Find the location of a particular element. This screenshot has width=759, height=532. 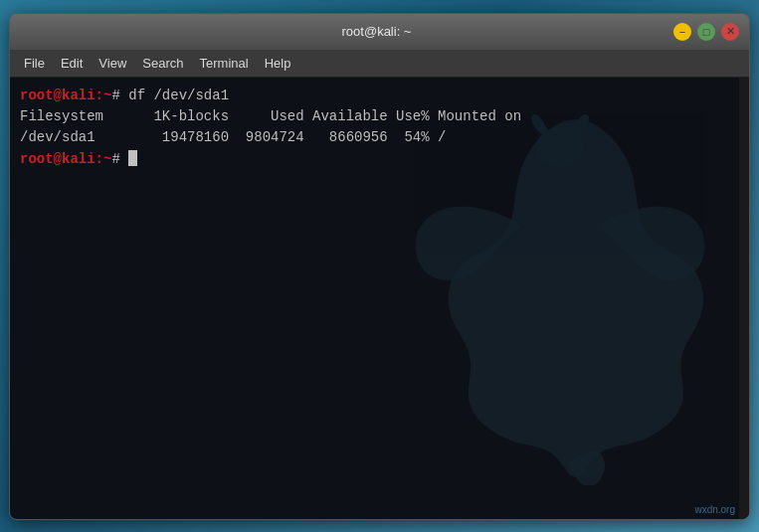

menu-view: View is located at coordinates (112, 64).